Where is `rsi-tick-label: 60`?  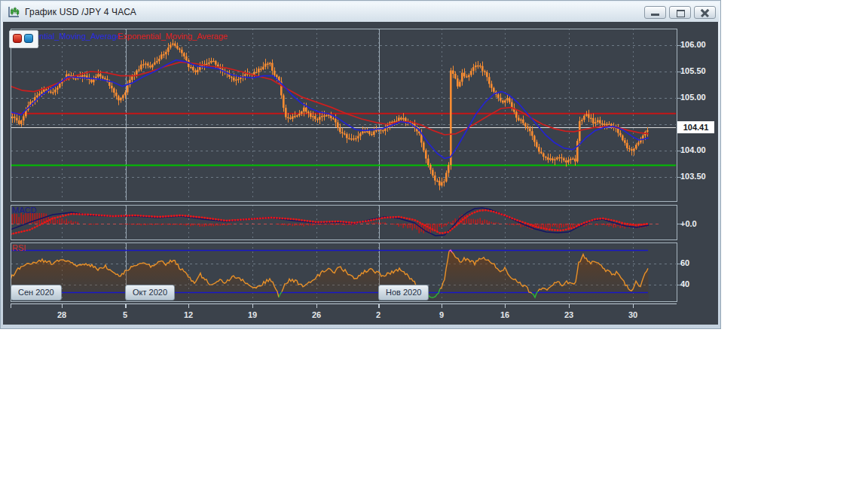 rsi-tick-label: 60 is located at coordinates (685, 263).